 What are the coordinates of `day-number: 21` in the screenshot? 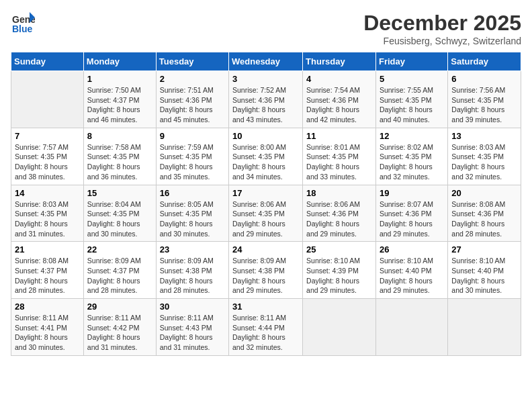 It's located at (47, 250).